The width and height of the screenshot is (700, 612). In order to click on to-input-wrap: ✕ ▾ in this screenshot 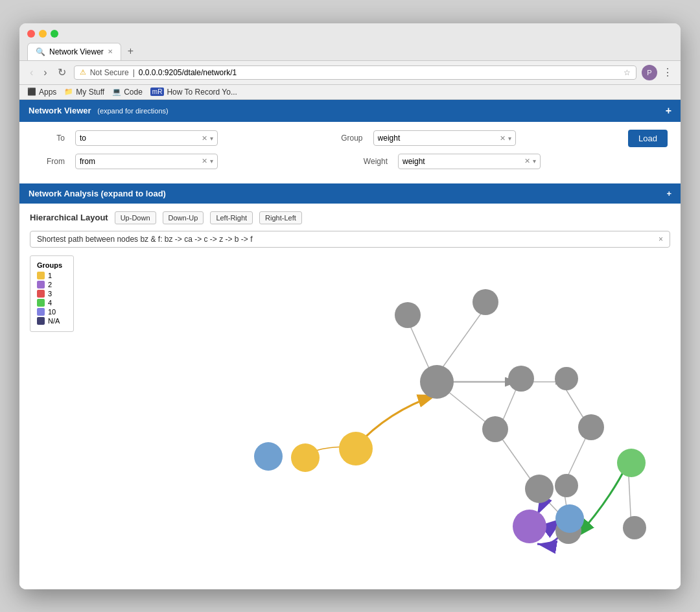, I will do `click(146, 138)`.